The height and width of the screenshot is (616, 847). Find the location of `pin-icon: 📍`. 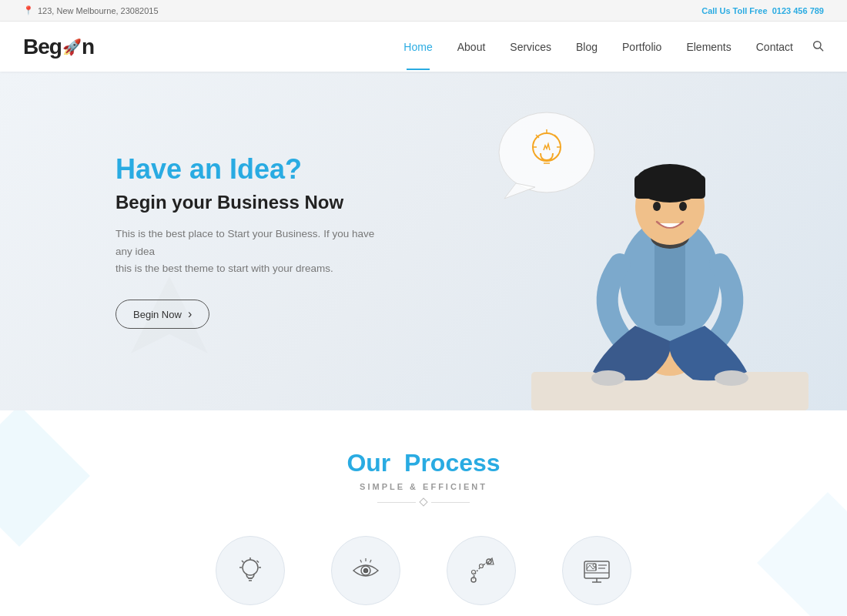

pin-icon: 📍 is located at coordinates (28, 11).